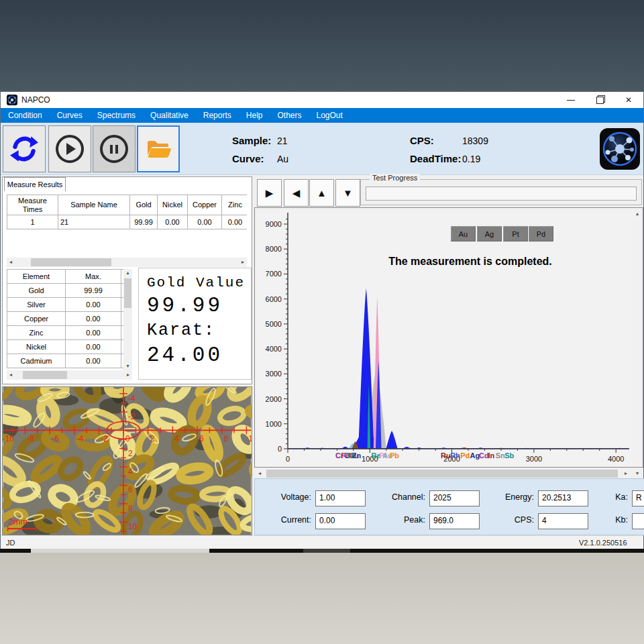 This screenshot has height=644, width=644. Describe the element at coordinates (158, 149) in the screenshot. I see `open-button` at that location.